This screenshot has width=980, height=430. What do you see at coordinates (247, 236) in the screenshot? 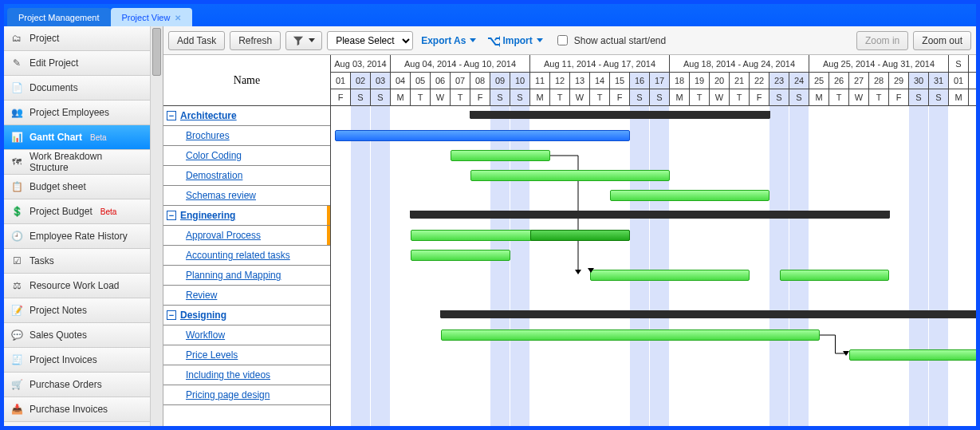
I see `task-row: Approval Process` at bounding box center [247, 236].